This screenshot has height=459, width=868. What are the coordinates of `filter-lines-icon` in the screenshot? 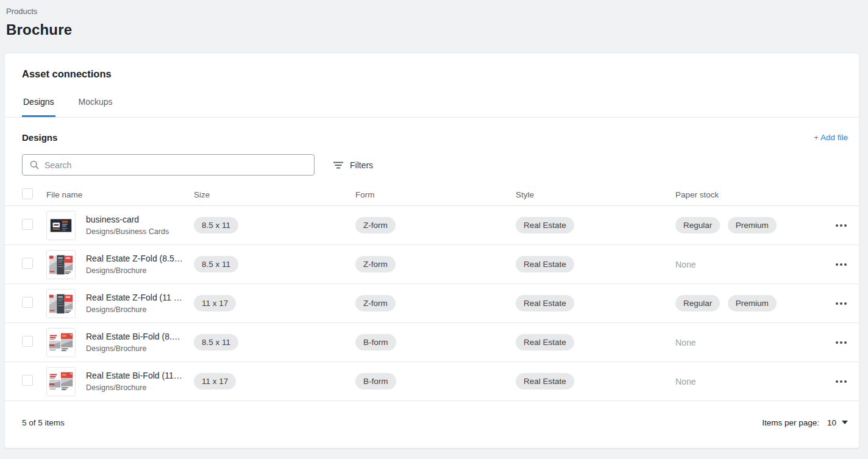 It's located at (338, 165).